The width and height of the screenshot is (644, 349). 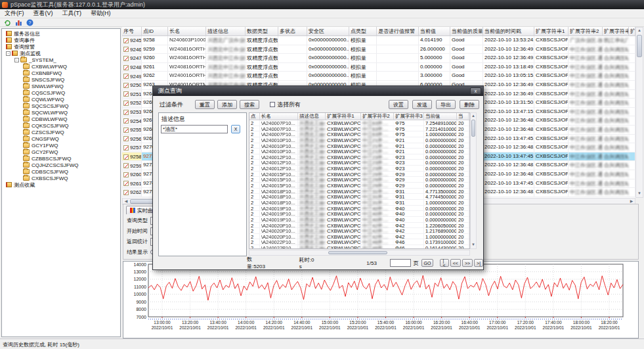 What do you see at coordinates (379, 76) in the screenshot?
I see `table-row: 92499262W240016ORTHO...川西北中江作业区调压站...双精度…` at bounding box center [379, 76].